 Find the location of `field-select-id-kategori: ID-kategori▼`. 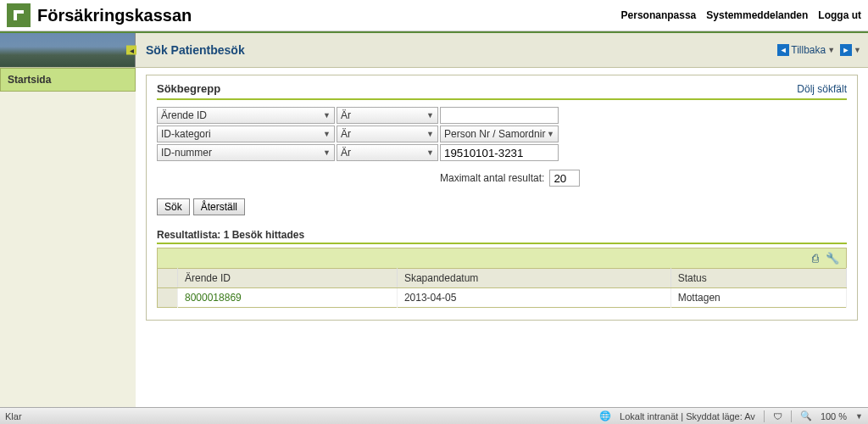

field-select-id-kategori: ID-kategori▼ is located at coordinates (246, 134).